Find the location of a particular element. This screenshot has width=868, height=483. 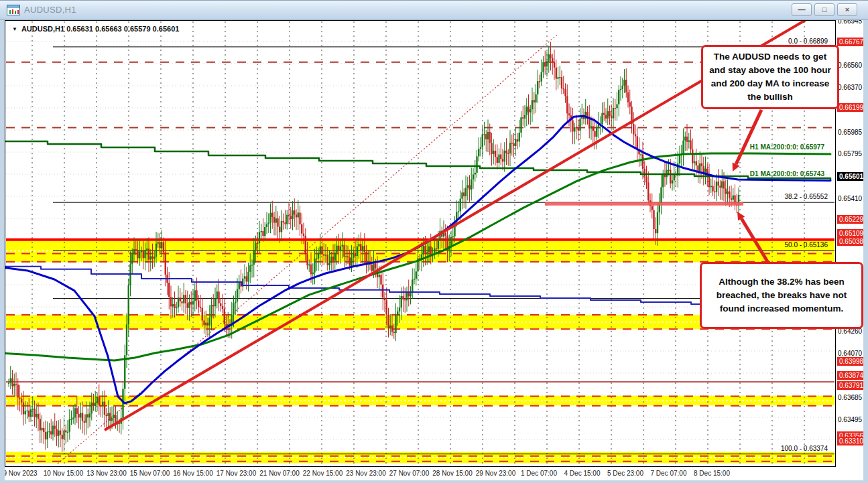

price-axis: 0.669450.665600.663700.659850.657950.654… is located at coordinates (850, 244).